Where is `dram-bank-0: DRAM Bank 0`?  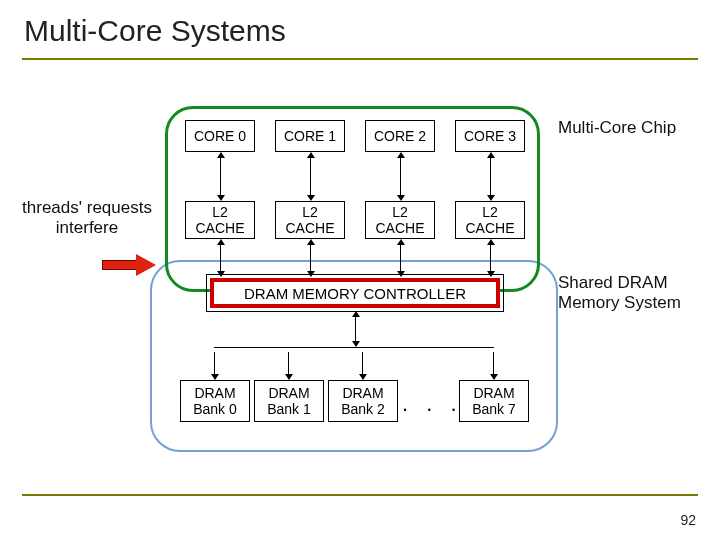
dram-bank-0: DRAM Bank 0 is located at coordinates (215, 401).